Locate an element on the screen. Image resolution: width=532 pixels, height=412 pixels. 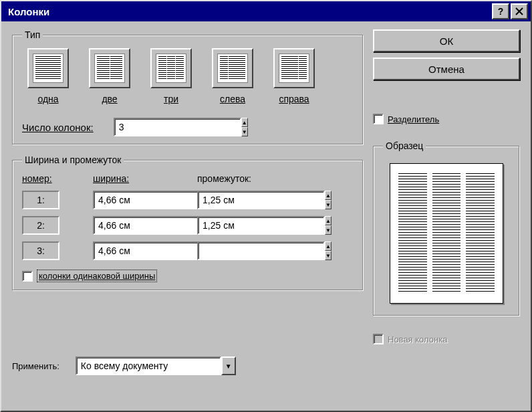
type-preset-label: справа is located at coordinates (294, 99).